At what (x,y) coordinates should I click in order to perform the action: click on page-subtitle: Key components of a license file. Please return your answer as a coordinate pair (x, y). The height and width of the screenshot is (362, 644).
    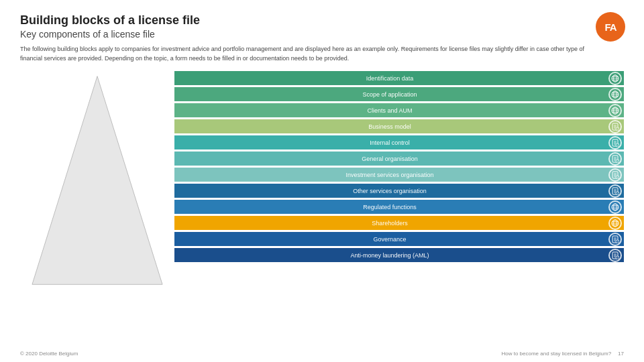
    Looking at the image, I should click on (322, 34).